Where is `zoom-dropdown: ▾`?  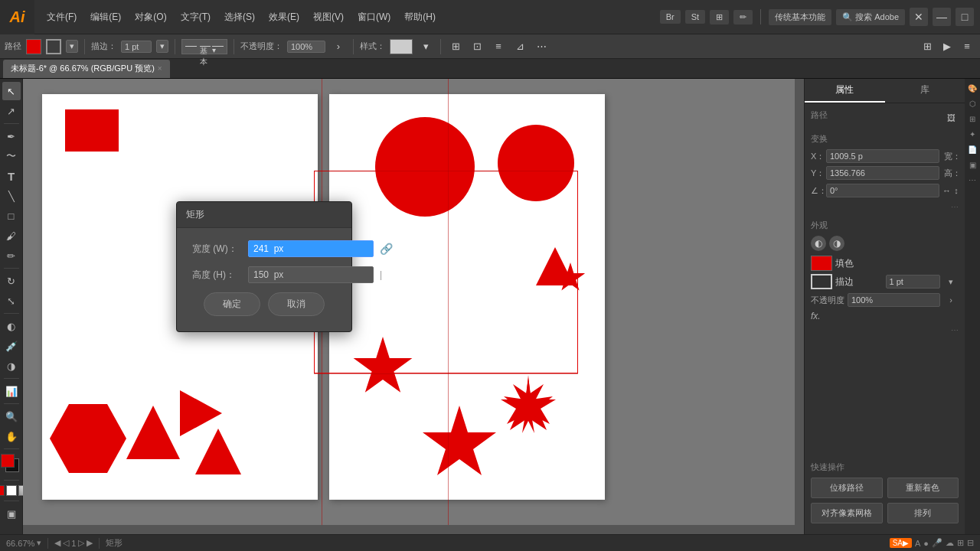 zoom-dropdown: ▾ is located at coordinates (39, 543).